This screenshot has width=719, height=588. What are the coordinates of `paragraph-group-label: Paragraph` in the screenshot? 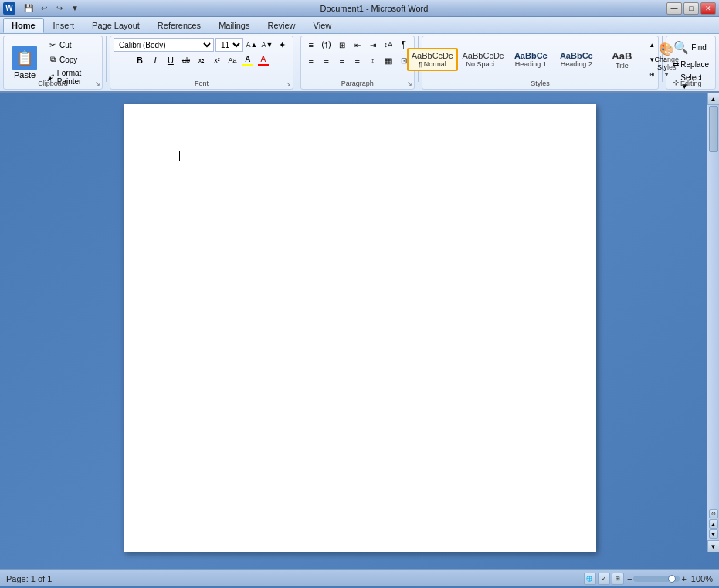 It's located at (358, 83).